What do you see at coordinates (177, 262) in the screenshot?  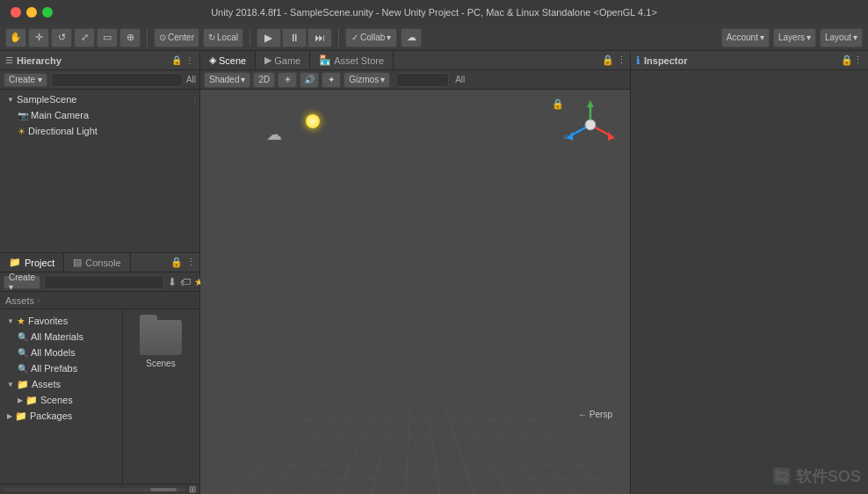 I see `project-lock-icon: 🔒` at bounding box center [177, 262].